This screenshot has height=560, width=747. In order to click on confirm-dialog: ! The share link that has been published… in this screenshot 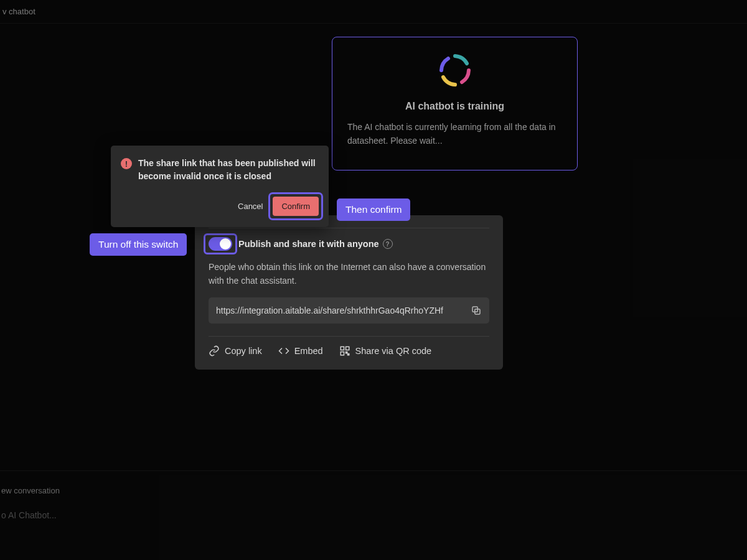, I will do `click(220, 187)`.